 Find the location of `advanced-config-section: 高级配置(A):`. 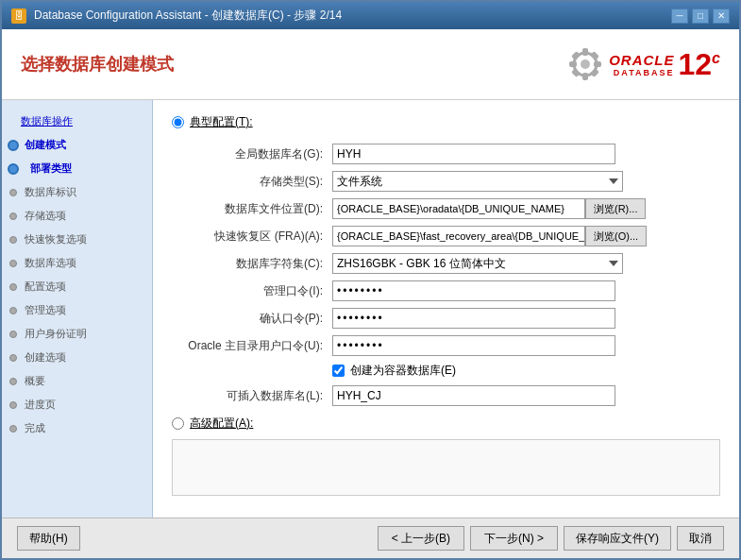

advanced-config-section: 高级配置(A): is located at coordinates (446, 423).